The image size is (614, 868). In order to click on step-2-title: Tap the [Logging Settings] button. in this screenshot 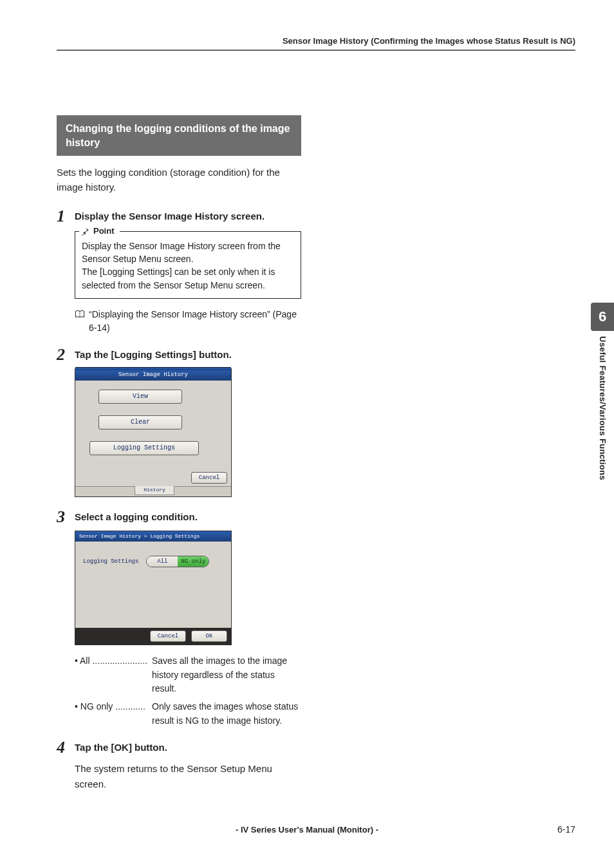, I will do `click(188, 354)`.